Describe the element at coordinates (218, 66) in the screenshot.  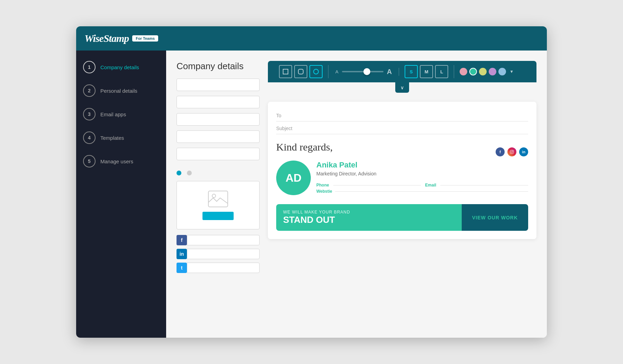
I see `form-title: Company details` at that location.